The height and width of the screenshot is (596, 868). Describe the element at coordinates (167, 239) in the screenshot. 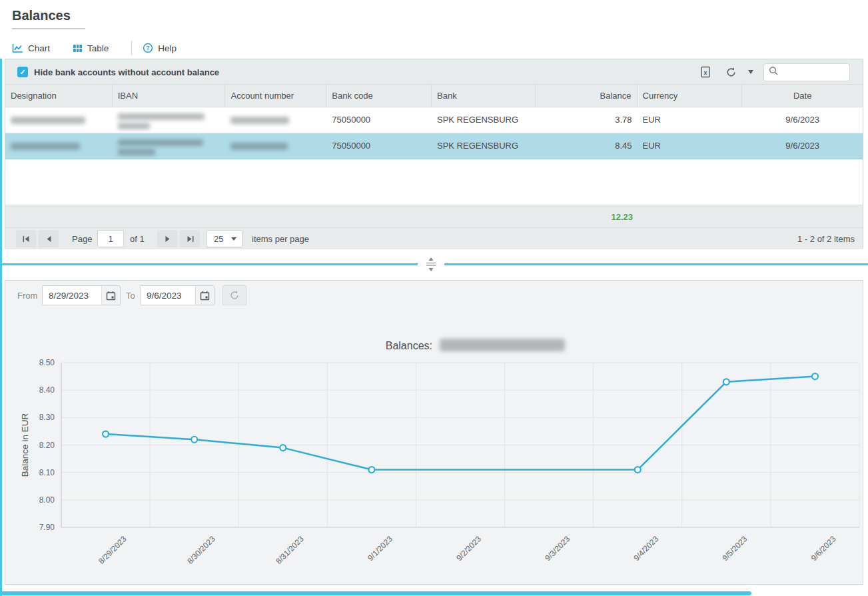

I see `pager-next-page-button` at that location.